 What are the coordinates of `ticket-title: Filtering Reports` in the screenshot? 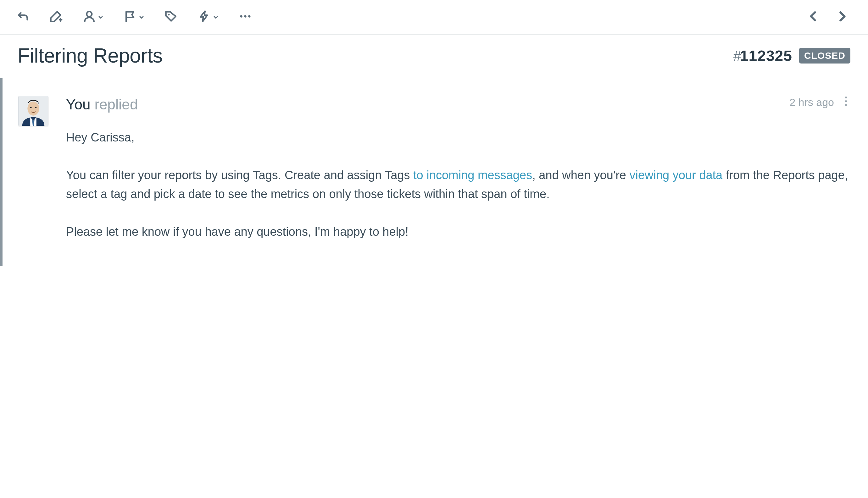 It's located at (90, 56).